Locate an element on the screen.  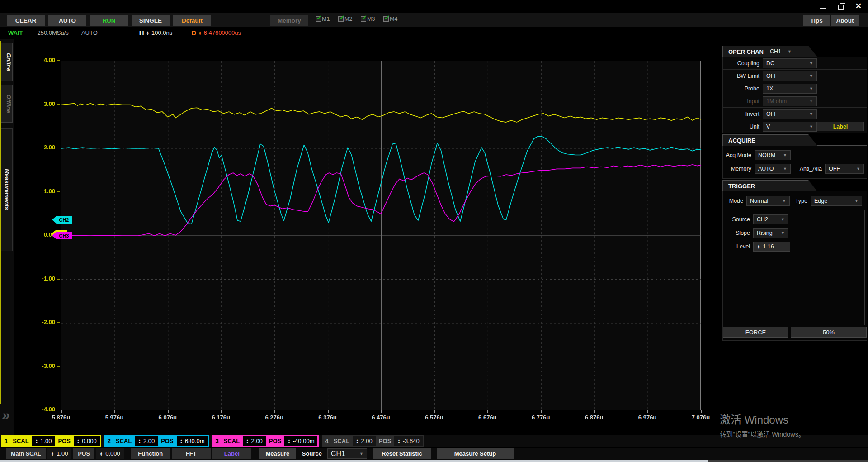
ch4-number: 4 is located at coordinates (326, 441).